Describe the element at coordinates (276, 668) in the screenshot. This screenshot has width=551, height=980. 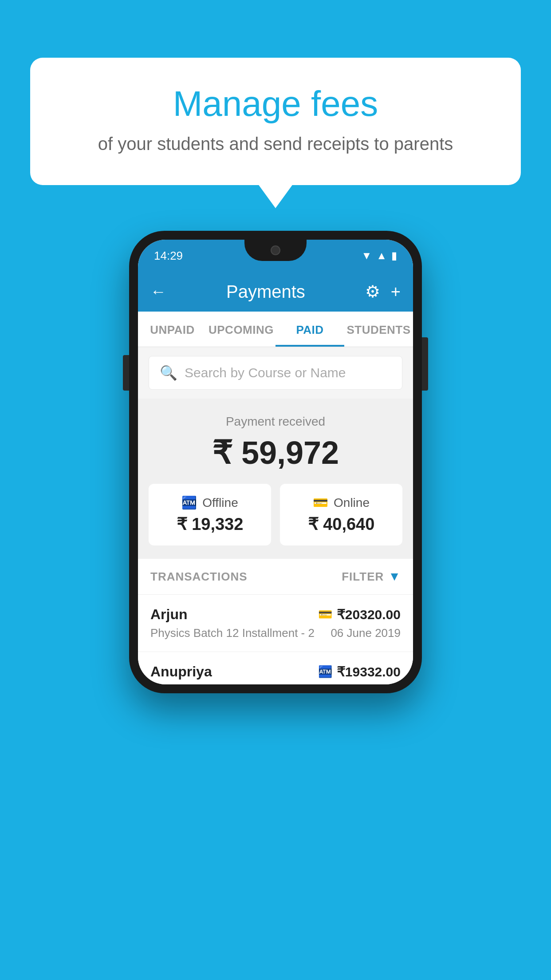
I see `transaction-row-partial: Anupriya 🏧 ₹19332.00` at that location.